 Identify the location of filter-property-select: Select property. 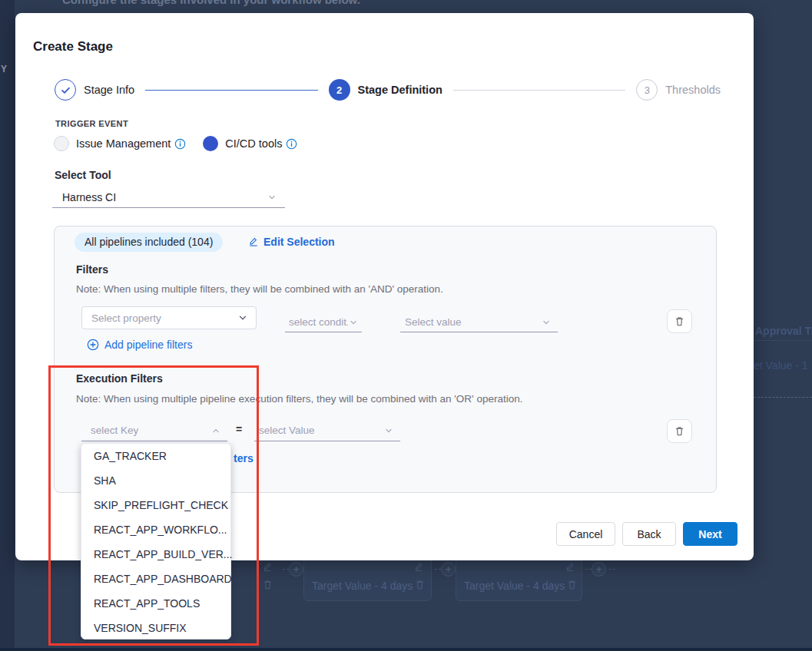
(169, 318).